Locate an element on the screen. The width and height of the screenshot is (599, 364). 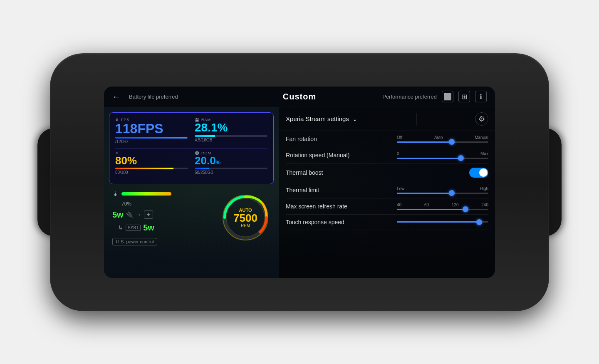
thermal-boost-control is located at coordinates (420, 173).